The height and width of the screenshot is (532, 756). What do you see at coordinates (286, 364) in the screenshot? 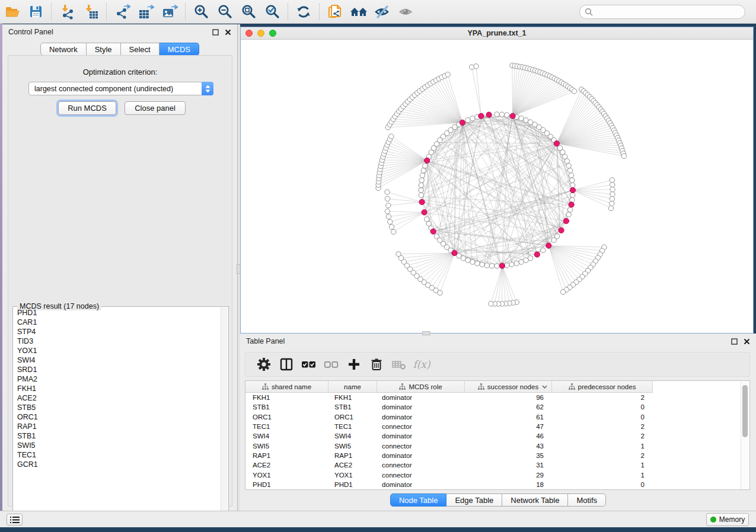
I see `show-column-button` at bounding box center [286, 364].